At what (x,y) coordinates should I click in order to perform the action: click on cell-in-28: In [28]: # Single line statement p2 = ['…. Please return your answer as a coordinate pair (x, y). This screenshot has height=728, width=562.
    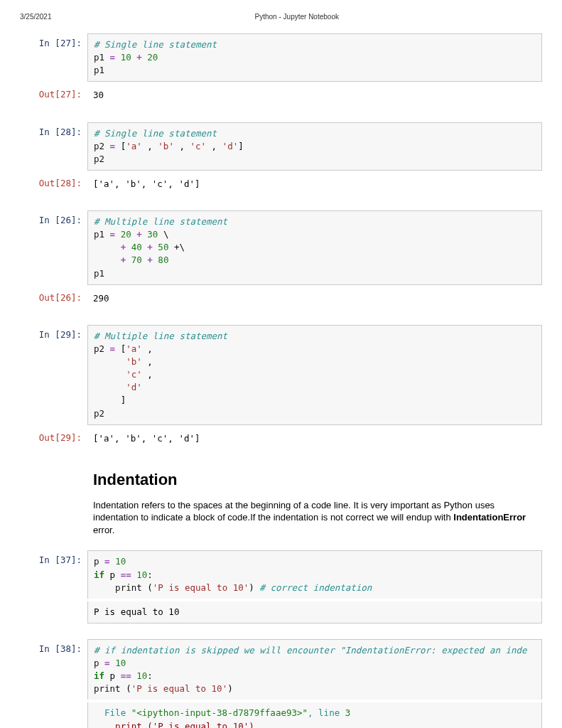
    Looking at the image, I should click on (281, 146).